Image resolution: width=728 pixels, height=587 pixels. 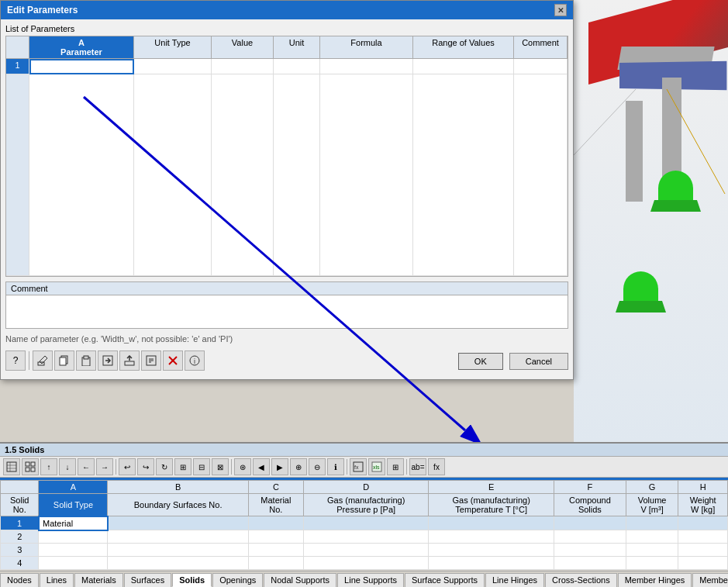 I want to click on info-icon: i, so click(x=195, y=361).